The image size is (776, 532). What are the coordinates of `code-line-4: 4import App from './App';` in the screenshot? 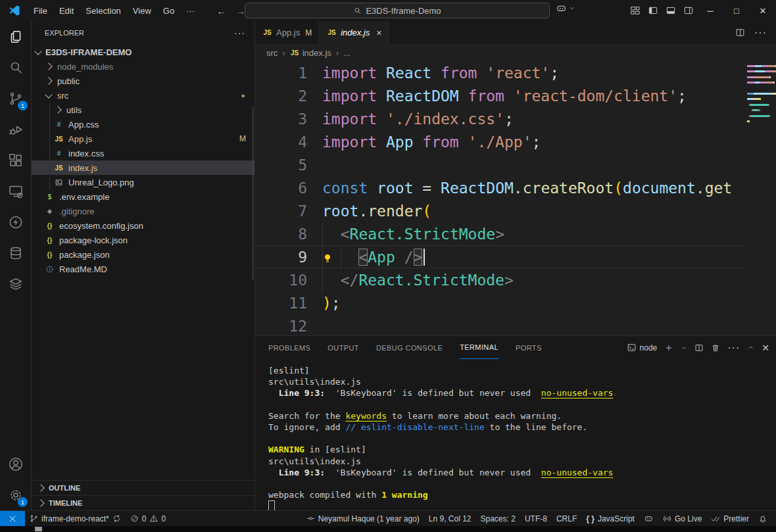 It's located at (500, 142).